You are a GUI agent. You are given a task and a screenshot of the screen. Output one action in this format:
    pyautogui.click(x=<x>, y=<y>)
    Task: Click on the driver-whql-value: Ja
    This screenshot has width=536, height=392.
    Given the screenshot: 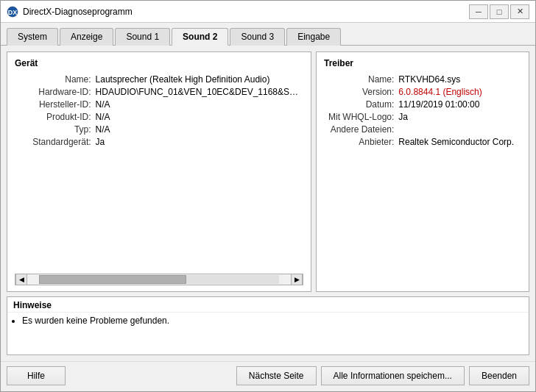 What is the action you would take?
    pyautogui.click(x=459, y=118)
    